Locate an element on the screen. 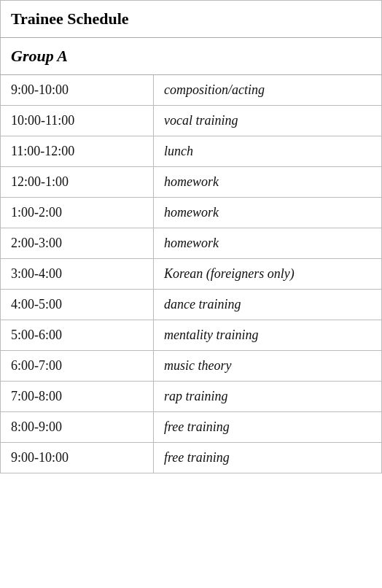 The image size is (382, 588). table-row: 6:00-7:00music theory is located at coordinates (191, 366).